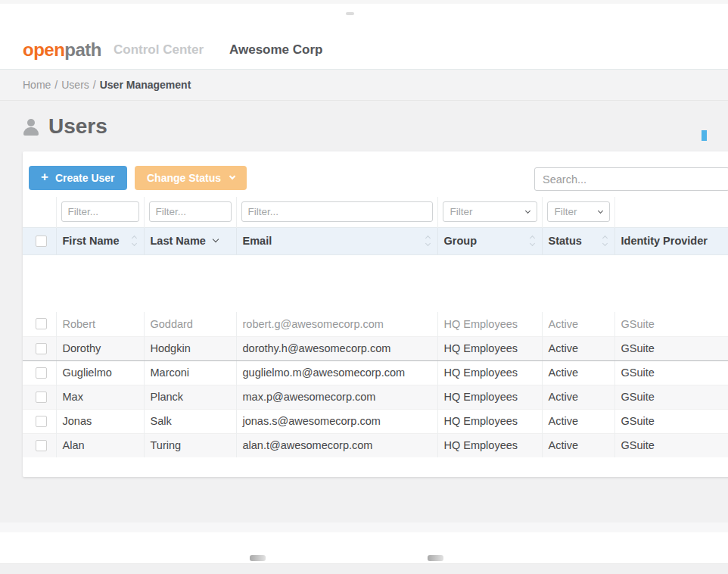 Image resolution: width=728 pixels, height=574 pixels. Describe the element at coordinates (375, 212) in the screenshot. I see `filter-row: Filter Filter` at that location.